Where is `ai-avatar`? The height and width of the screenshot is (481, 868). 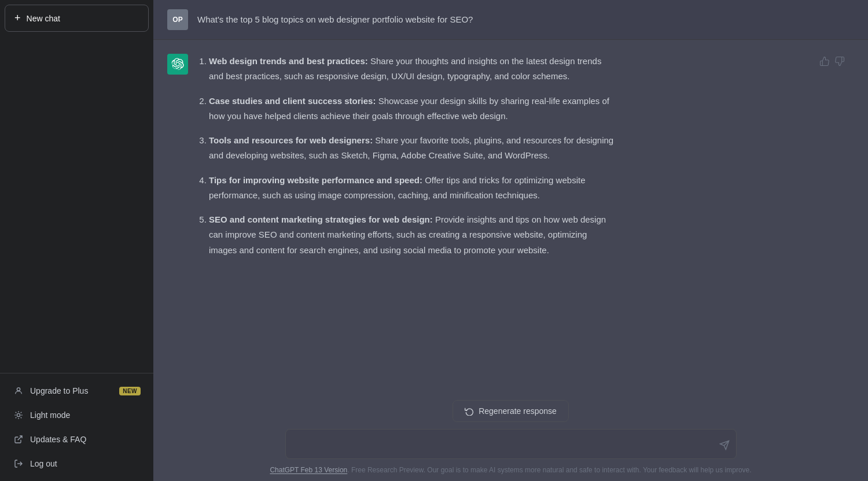
ai-avatar is located at coordinates (178, 64).